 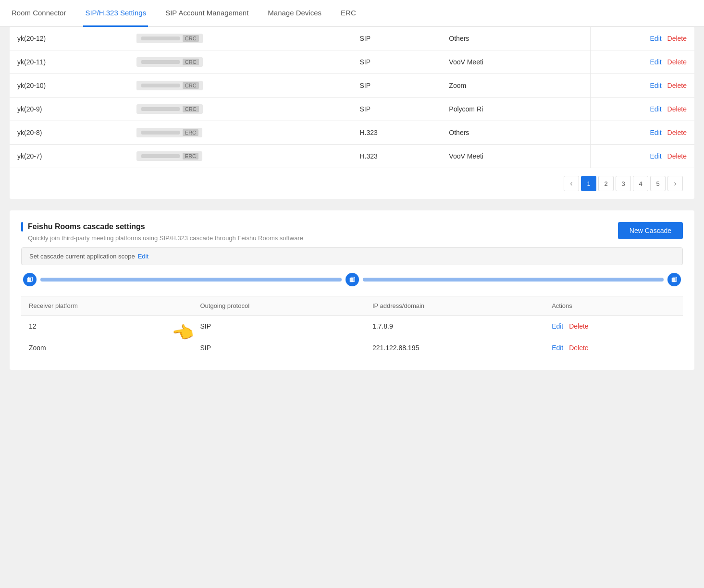 I want to click on page-5-button: 5, so click(x=658, y=184).